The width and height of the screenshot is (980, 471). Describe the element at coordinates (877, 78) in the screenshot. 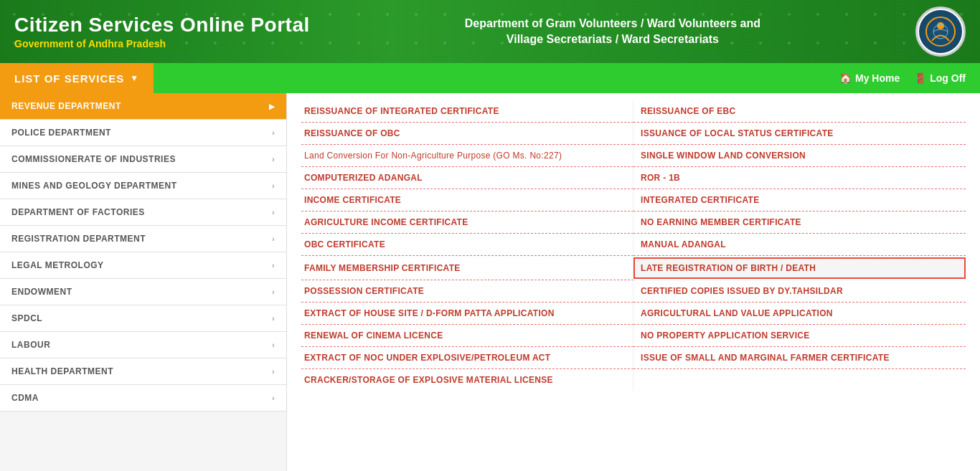

I see `my-home-label: My Home` at that location.